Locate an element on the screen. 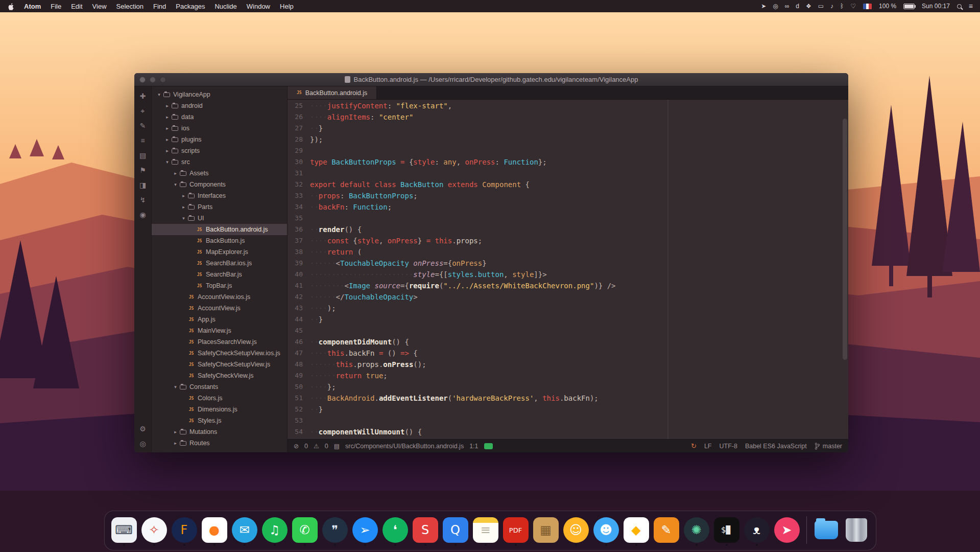 The image size is (980, 552). grid-icon: ▤ is located at coordinates (143, 155).